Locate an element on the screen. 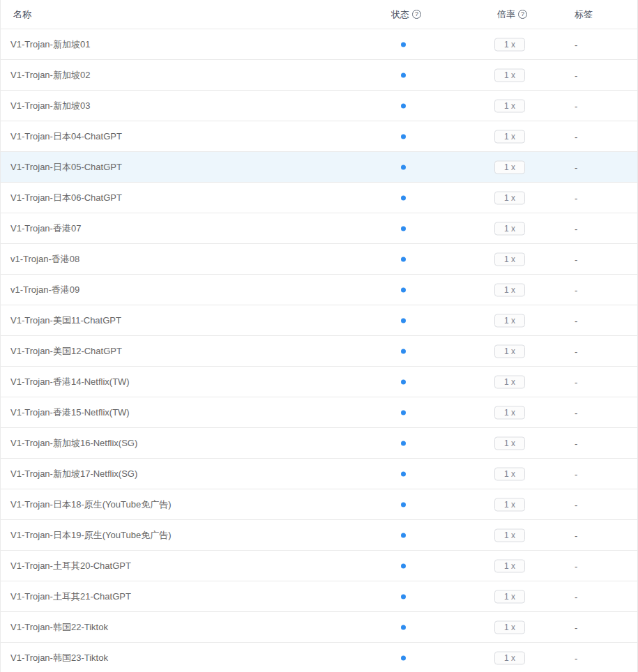 Image resolution: width=638 pixels, height=672 pixels. table-row: V1-Trojan-美国11-ChatGPT 1 x - is located at coordinates (319, 321).